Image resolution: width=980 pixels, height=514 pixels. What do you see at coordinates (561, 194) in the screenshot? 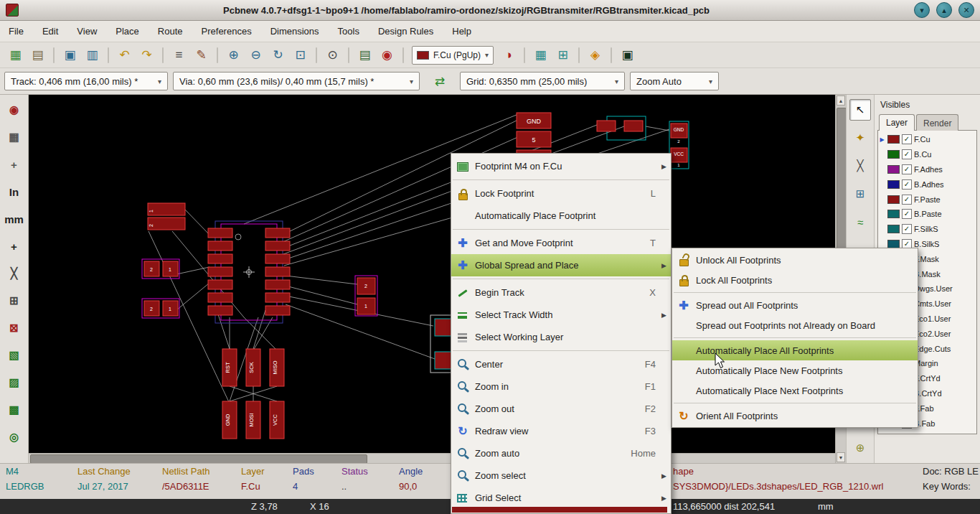
I see `menu-lock-footprint: Lock Footprint L` at bounding box center [561, 194].